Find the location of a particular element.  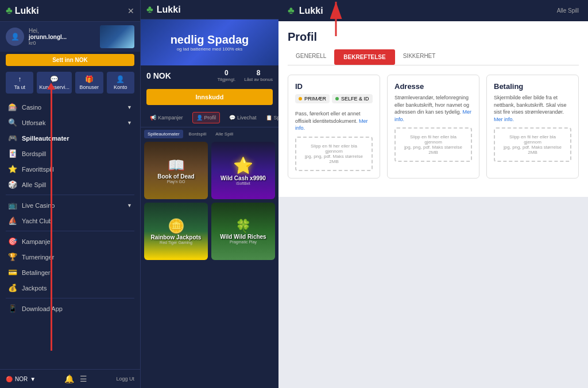

id-upload-area: Slipp en fil her eller bla gjennom jpg, … is located at coordinates (334, 154).